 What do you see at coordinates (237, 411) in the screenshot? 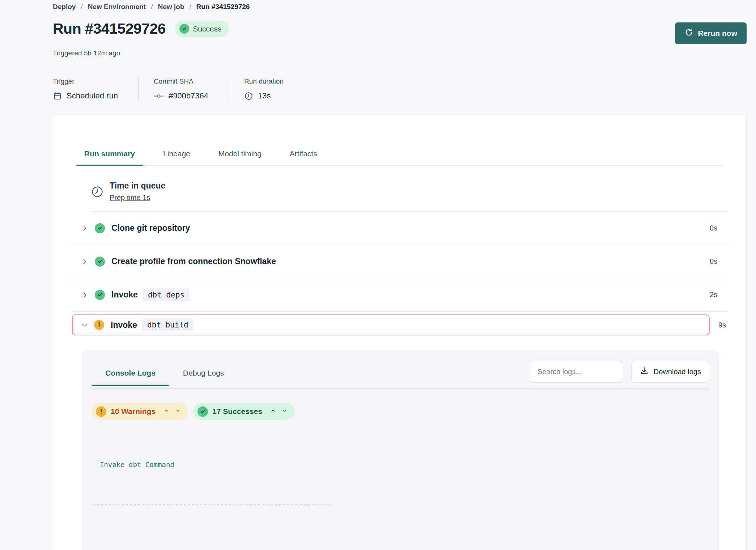
I see `successes-count: 17 Successes` at bounding box center [237, 411].